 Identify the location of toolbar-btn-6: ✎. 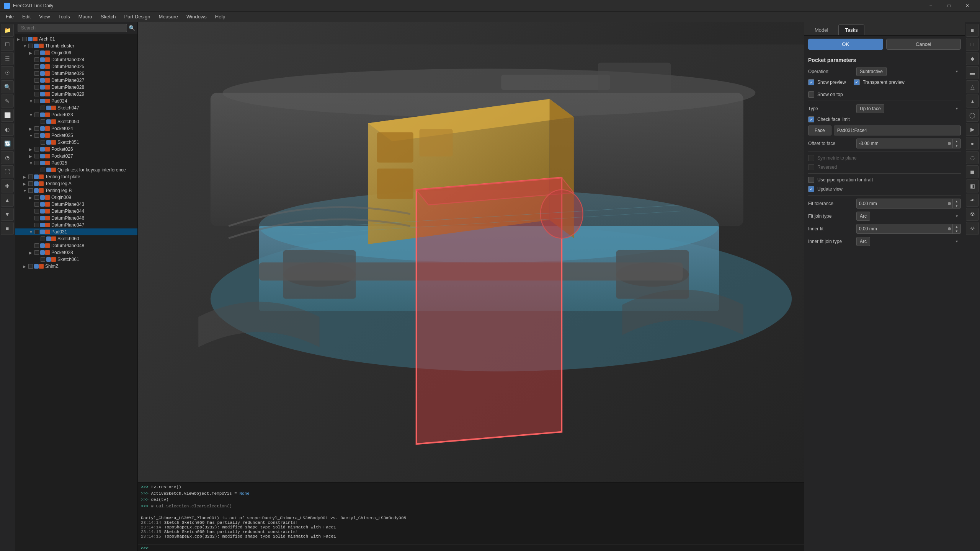
(7, 101).